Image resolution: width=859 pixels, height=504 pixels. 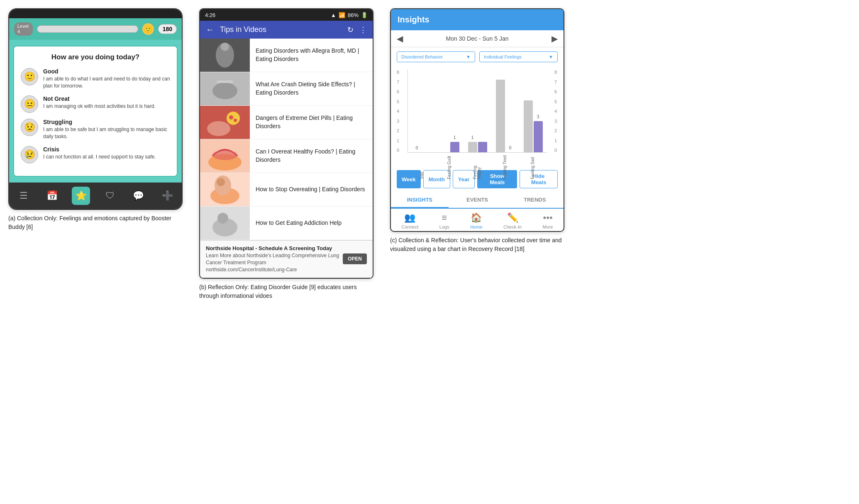 What do you see at coordinates (286, 56) in the screenshot?
I see `video-item-1: Eating Disorders with Allegra Broft, MD …` at bounding box center [286, 56].